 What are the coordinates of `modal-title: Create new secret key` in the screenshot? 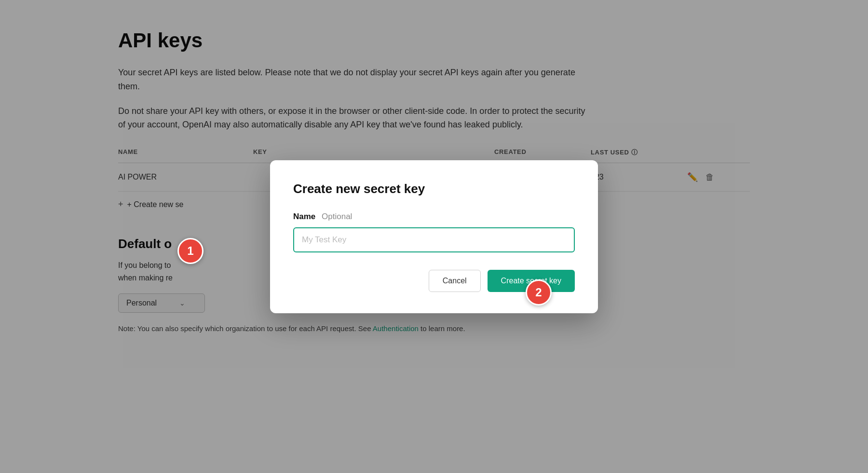 It's located at (434, 189).